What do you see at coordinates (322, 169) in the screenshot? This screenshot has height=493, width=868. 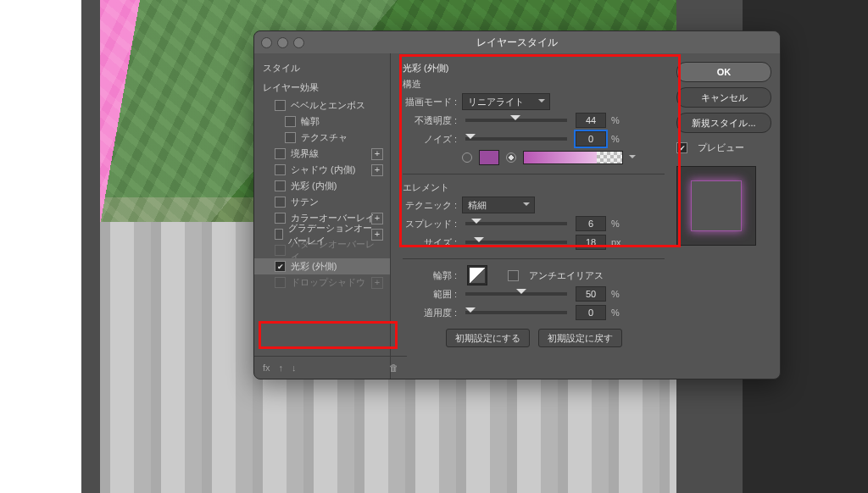 I see `style-item-inner-shadow: シャドウ (内側)+` at bounding box center [322, 169].